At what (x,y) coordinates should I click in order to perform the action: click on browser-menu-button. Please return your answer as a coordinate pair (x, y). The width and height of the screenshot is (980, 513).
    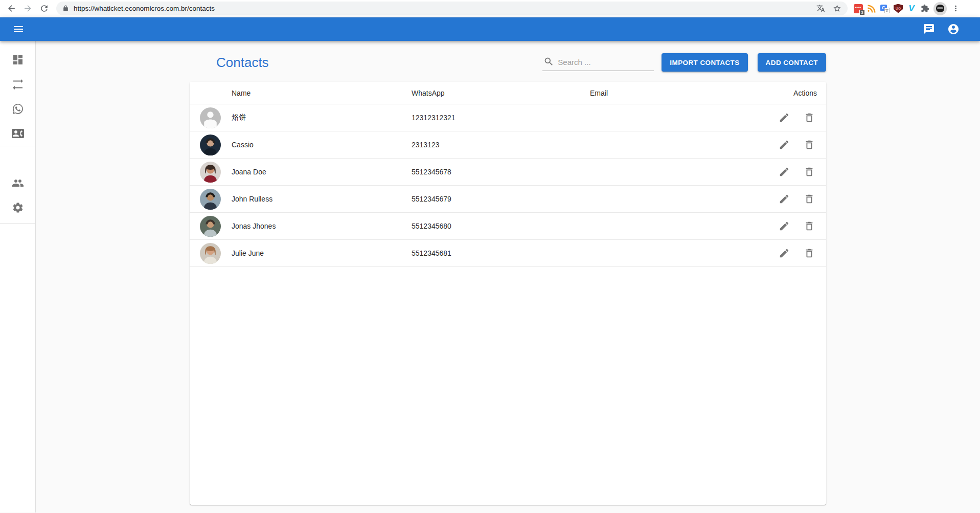
    Looking at the image, I should click on (955, 9).